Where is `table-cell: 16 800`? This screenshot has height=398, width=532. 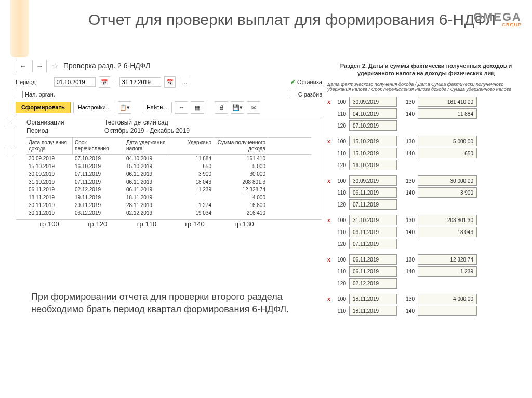 table-cell: 16 800 is located at coordinates (241, 205).